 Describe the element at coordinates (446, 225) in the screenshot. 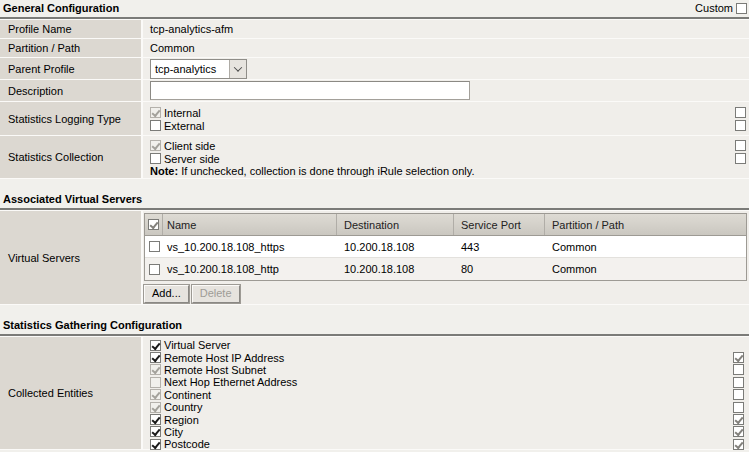

I see `table-header-row: Name Destination Service Port Partition …` at that location.